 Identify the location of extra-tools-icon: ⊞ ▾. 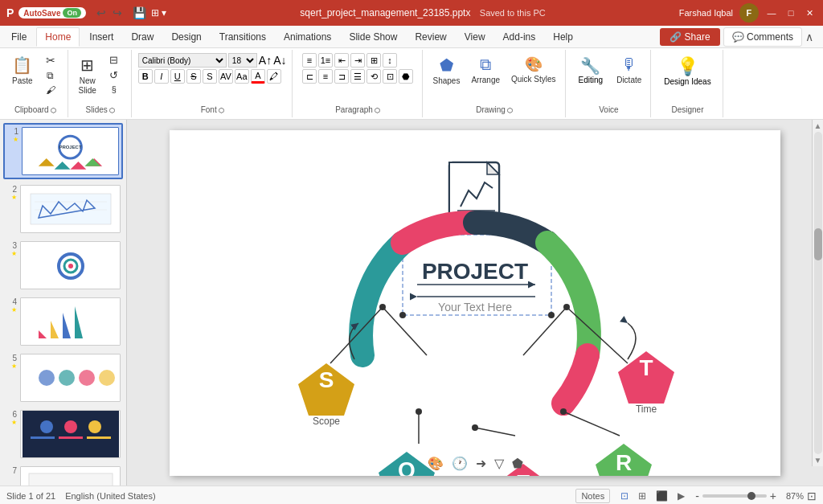
(159, 13).